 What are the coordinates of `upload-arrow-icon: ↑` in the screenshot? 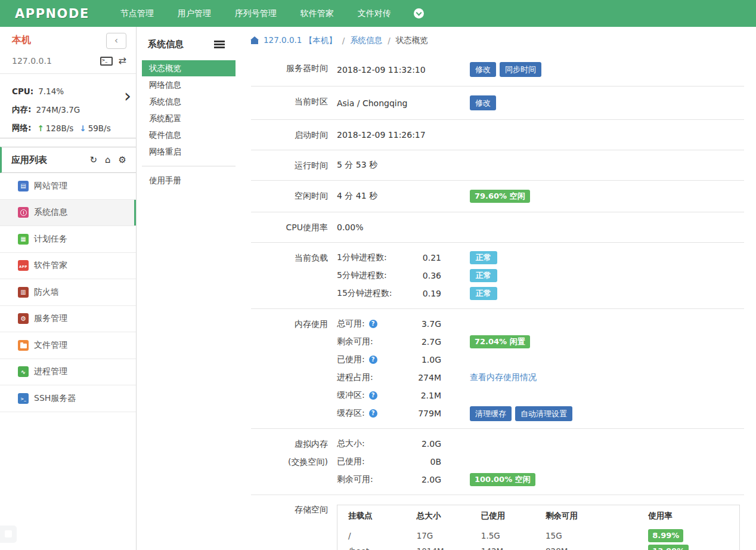 It's located at (41, 128).